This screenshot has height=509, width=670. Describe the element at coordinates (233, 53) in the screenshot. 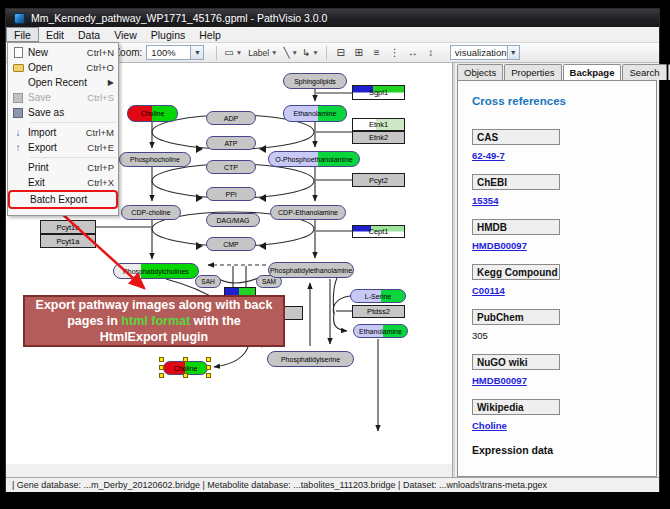

I see `gene-product-tool: ▭▼` at that location.